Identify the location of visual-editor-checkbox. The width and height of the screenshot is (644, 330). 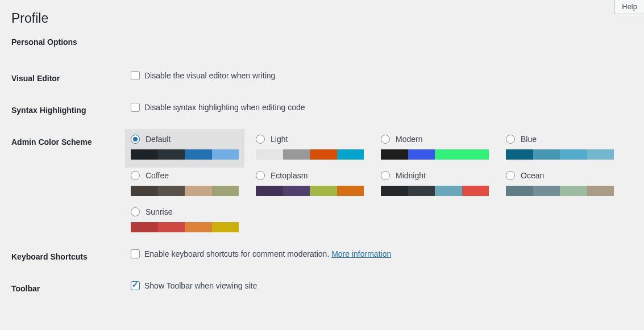
(135, 76).